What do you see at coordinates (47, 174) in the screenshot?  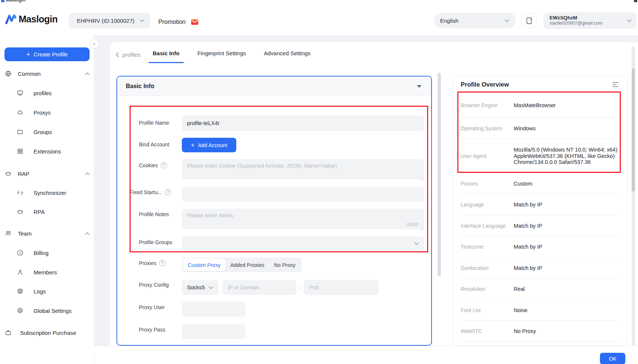 I see `sidebar-section-rap: RAP` at bounding box center [47, 174].